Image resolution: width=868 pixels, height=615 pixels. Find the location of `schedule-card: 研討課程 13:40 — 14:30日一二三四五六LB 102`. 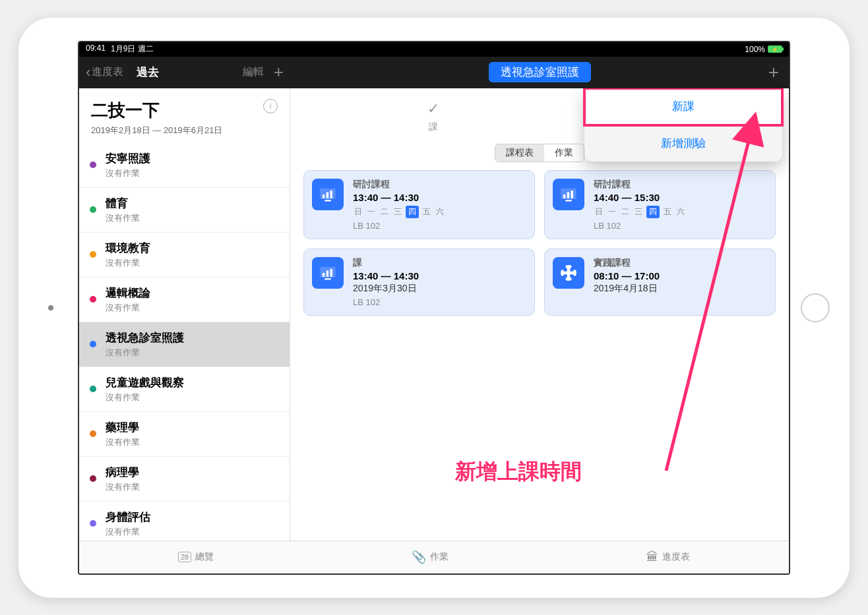

schedule-card: 研討課程 13:40 — 14:30日一二三四五六LB 102 is located at coordinates (419, 204).